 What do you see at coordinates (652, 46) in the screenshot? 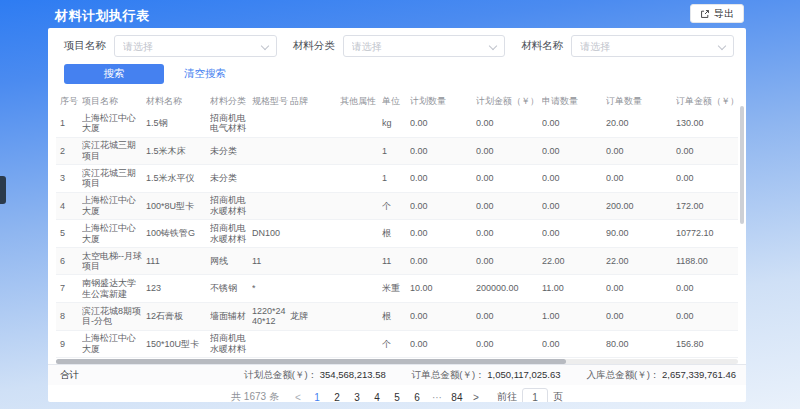
I see `material-name-select` at bounding box center [652, 46].